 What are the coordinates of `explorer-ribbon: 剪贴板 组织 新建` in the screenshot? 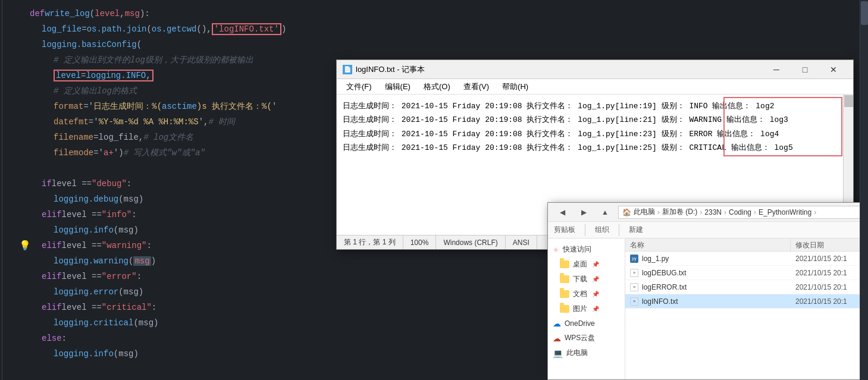 It's located at (708, 230).